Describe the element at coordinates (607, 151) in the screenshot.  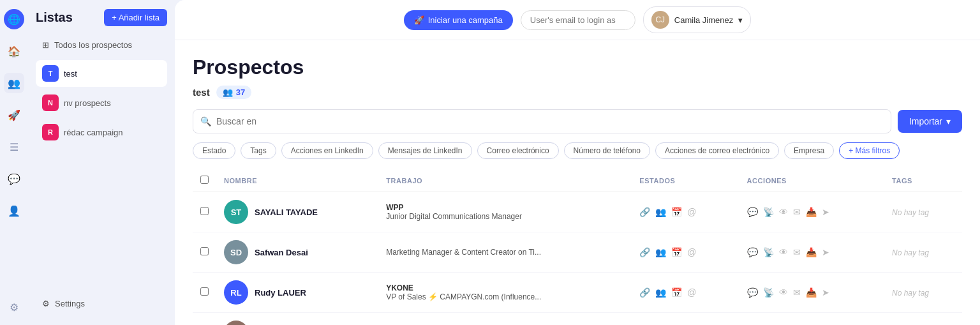
I see `filter-telefono: Número de teléfono` at that location.